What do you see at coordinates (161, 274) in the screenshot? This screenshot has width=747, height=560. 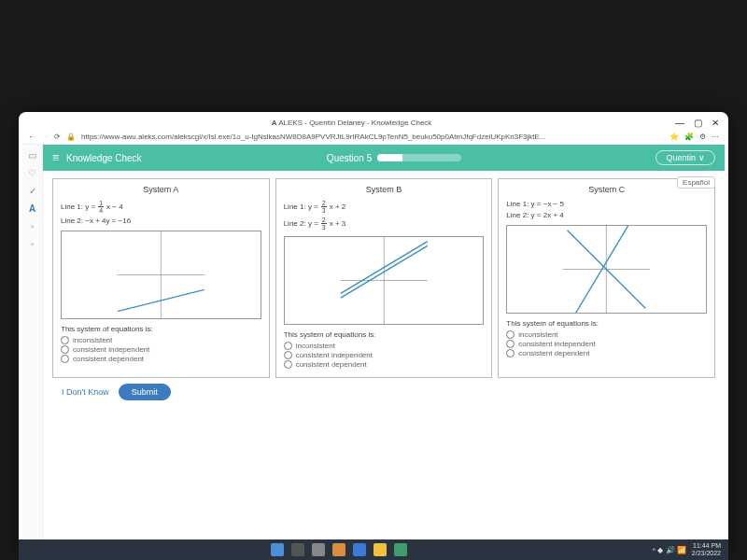 I see `graph-a` at bounding box center [161, 274].